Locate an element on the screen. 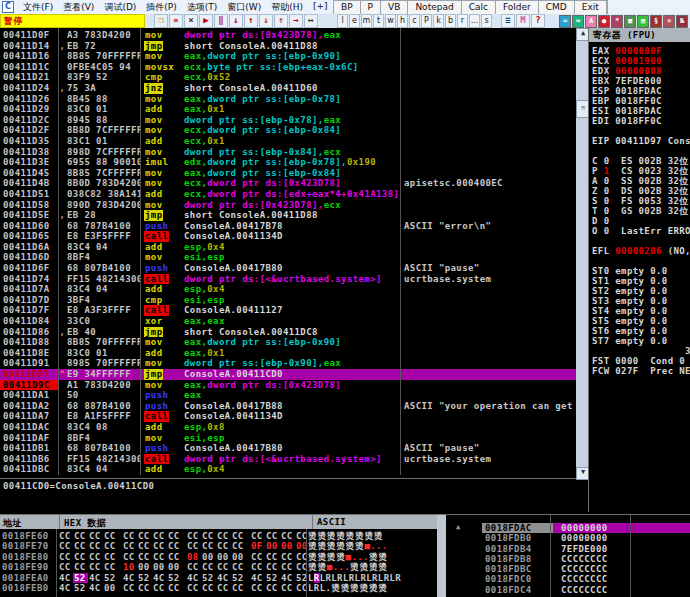  register-line: ST4 empty 0.0 is located at coordinates (640, 311).